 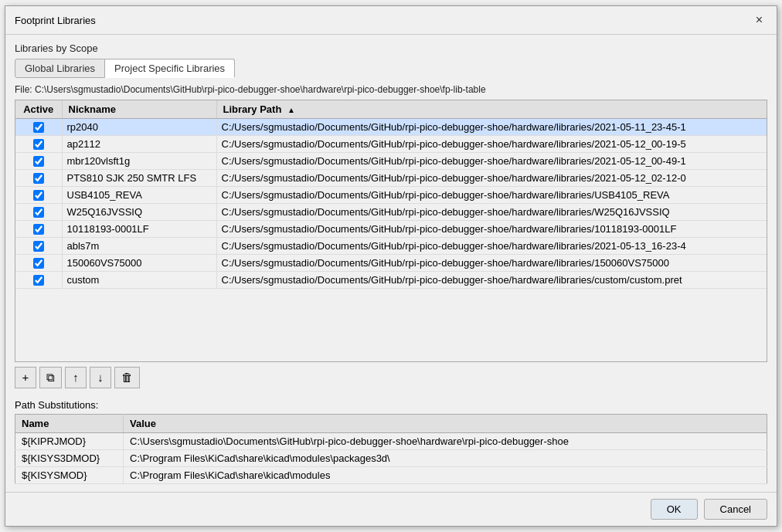 What do you see at coordinates (260, 90) in the screenshot?
I see `file-path-value: C:\Users\sgmustadio\Documents\GitHub\rpi…` at bounding box center [260, 90].